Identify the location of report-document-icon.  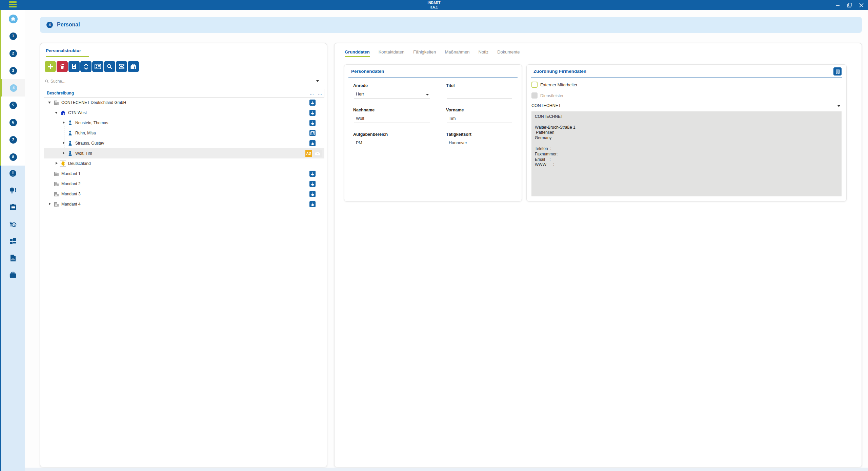
(13, 258).